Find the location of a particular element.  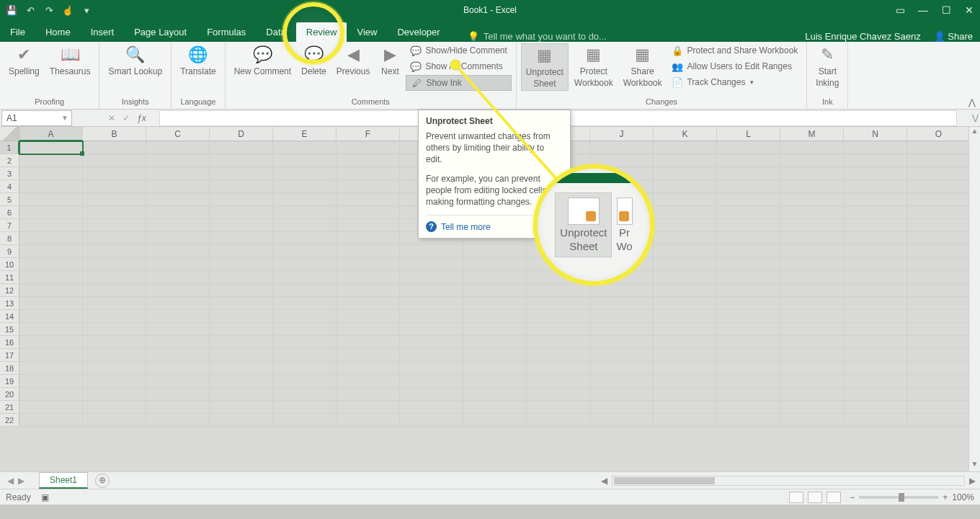

column-header: A is located at coordinates (51, 134).